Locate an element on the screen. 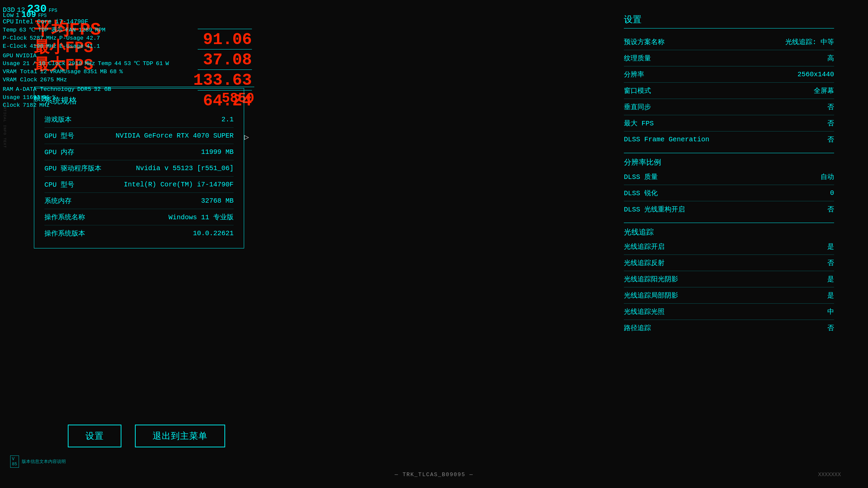  fan-label: FAN is located at coordinates (71, 30).